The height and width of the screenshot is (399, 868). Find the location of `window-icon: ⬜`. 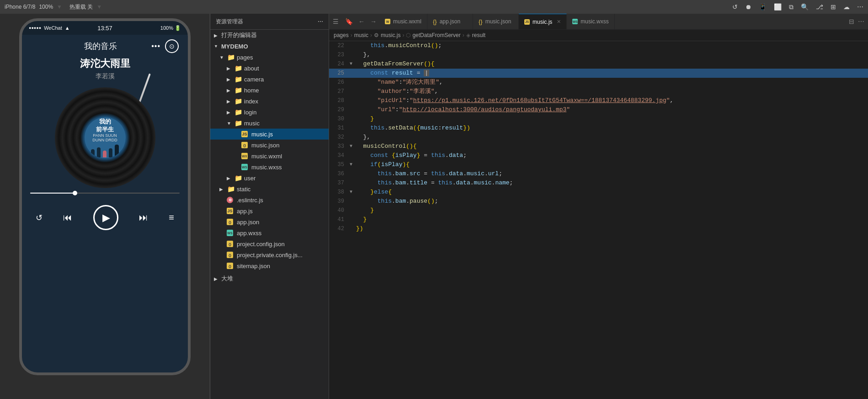

window-icon: ⬜ is located at coordinates (778, 7).